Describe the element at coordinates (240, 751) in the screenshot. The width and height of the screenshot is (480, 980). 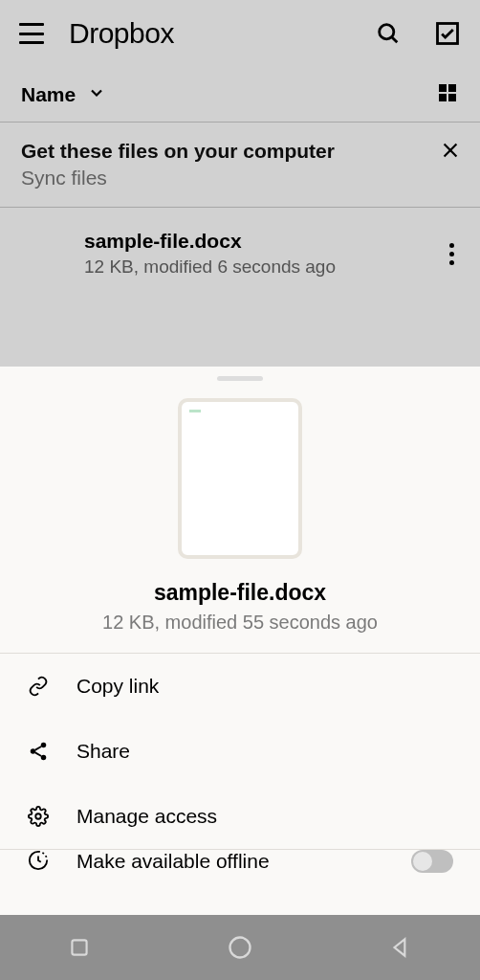
I see `share-action: Share` at that location.